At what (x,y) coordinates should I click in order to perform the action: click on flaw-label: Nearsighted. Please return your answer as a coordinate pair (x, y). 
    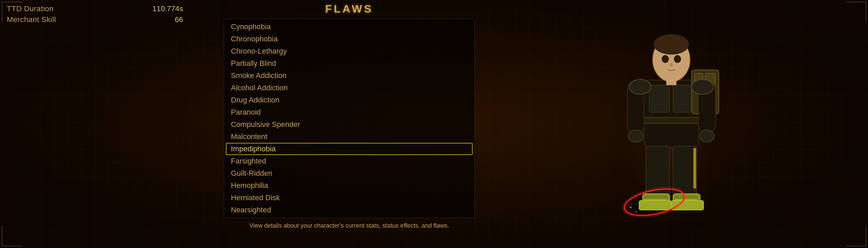
    Looking at the image, I should click on (251, 210).